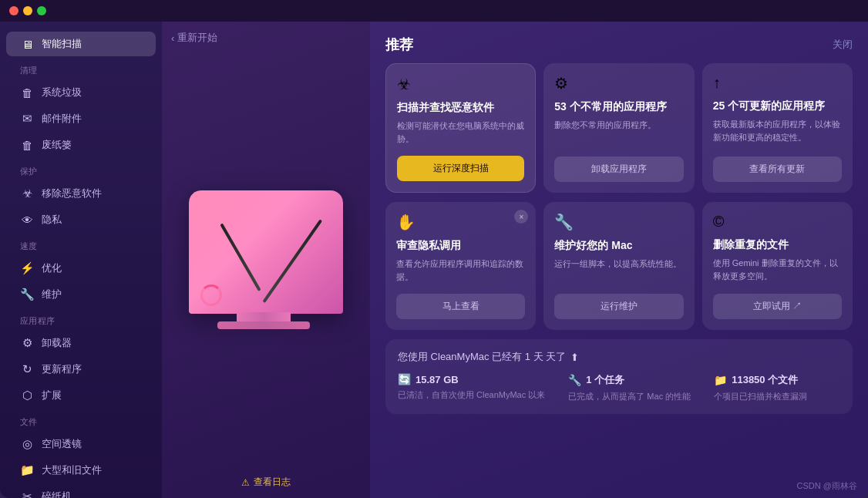 The image size is (868, 498). What do you see at coordinates (27, 493) in the screenshot?
I see `shredder-icon: ✂` at bounding box center [27, 493].